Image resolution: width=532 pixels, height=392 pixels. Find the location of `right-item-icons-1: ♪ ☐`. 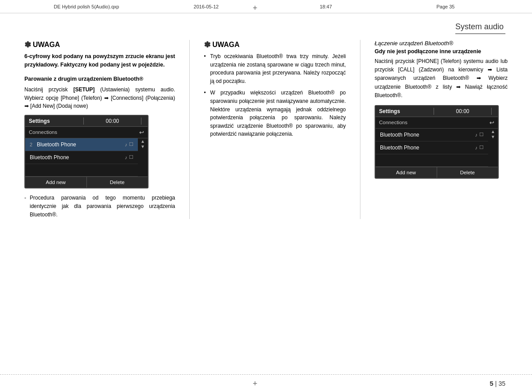

right-item-icons-1: ♪ ☐ is located at coordinates (480, 135).